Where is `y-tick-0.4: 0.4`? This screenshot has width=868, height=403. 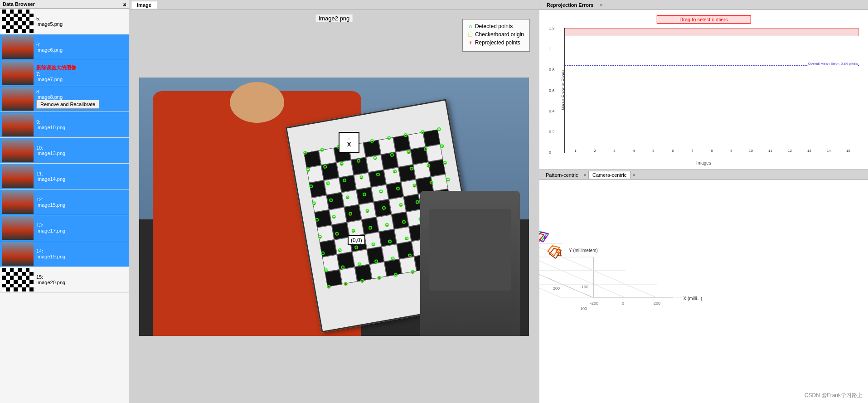
y-tick-0.4: 0.4 is located at coordinates (552, 111).